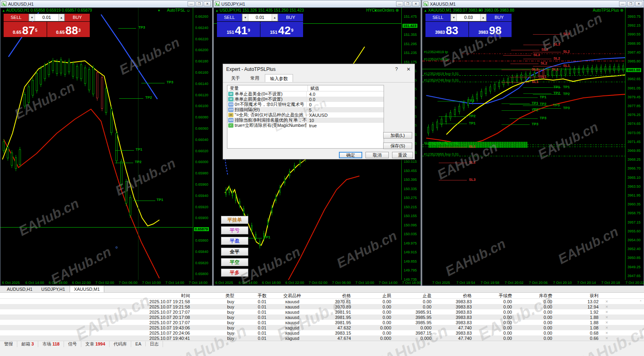  I want to click on param-value: 10, so click(310, 120).